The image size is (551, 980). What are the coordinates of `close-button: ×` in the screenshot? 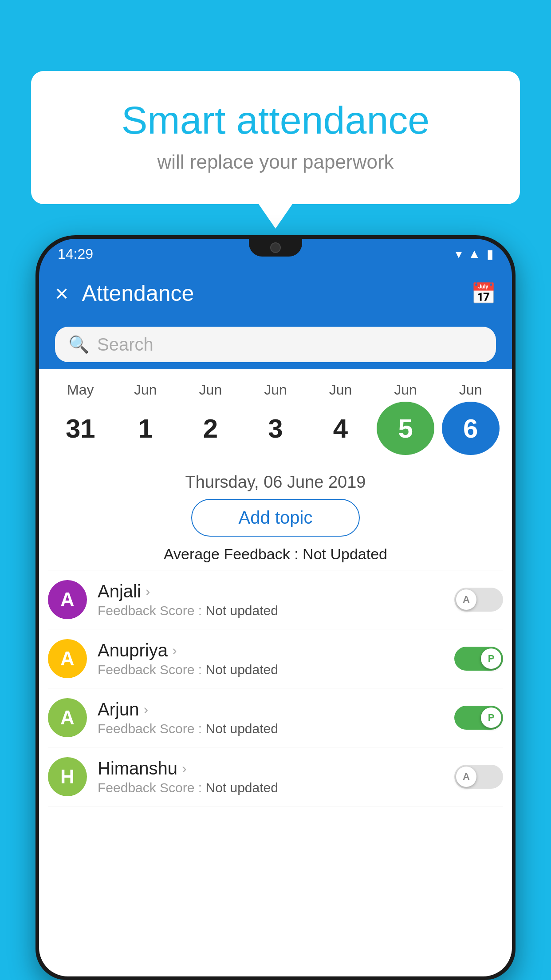 It's located at (62, 293).